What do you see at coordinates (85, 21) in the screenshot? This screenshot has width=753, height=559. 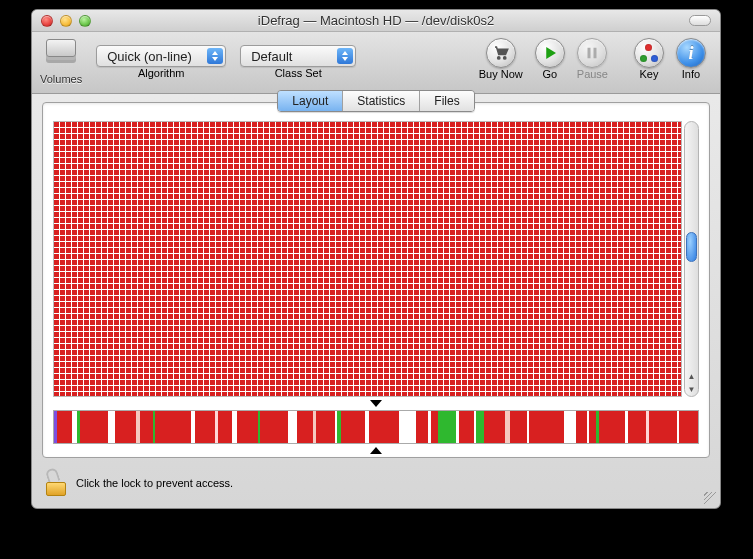 I see `window-zoom-button` at bounding box center [85, 21].